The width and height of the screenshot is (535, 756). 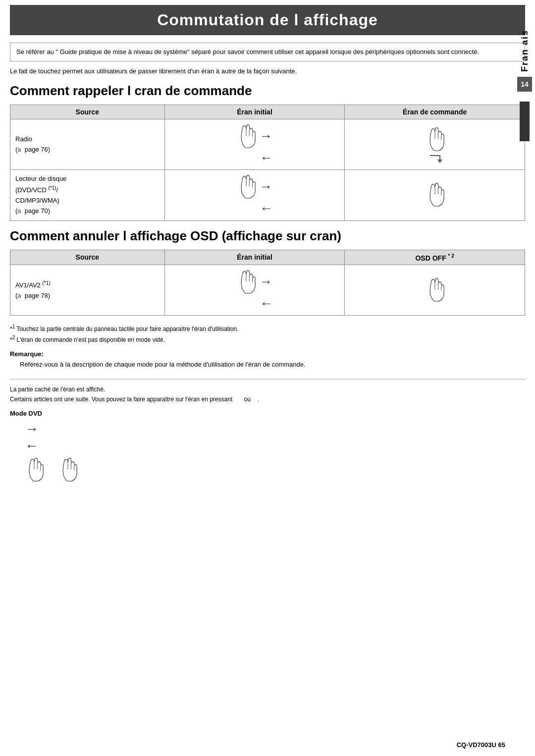 I want to click on remark-title: Remarque:, so click(x=268, y=354).